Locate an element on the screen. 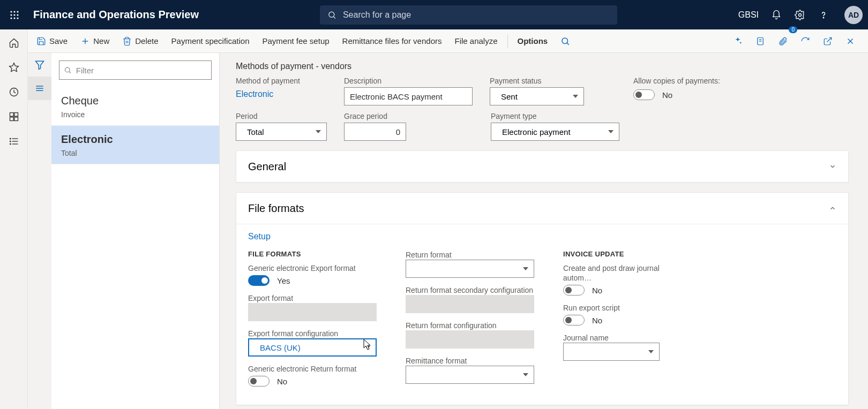  sparkle-icon is located at coordinates (738, 41).